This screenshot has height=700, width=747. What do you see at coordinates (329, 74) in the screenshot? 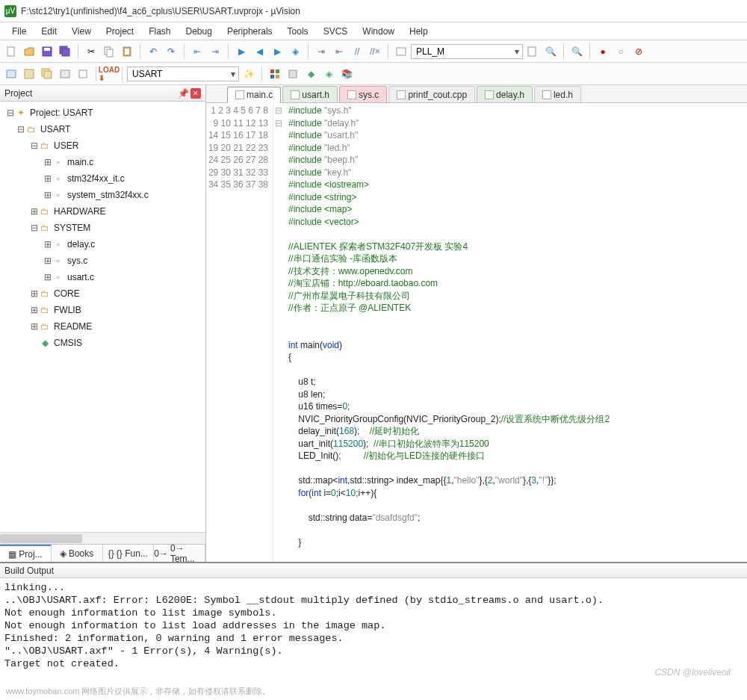
I see `rte-icon: ◈` at bounding box center [329, 74].